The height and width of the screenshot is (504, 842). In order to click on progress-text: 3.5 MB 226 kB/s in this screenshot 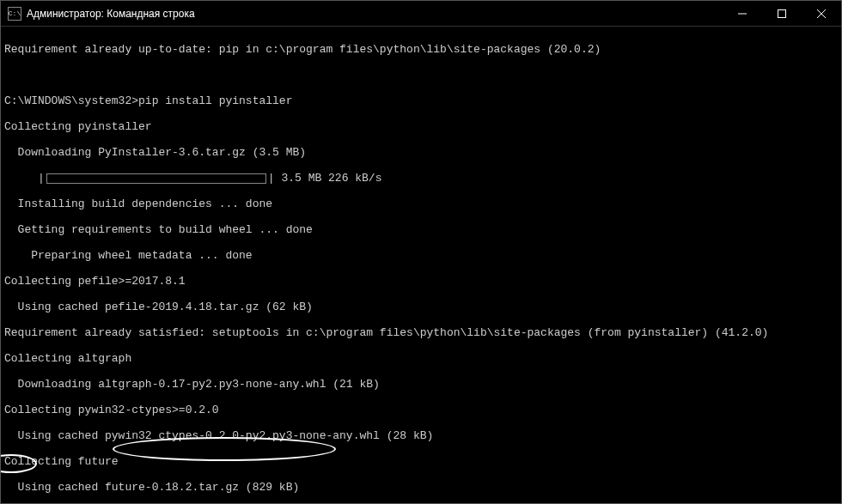, I will do `click(328, 179)`.